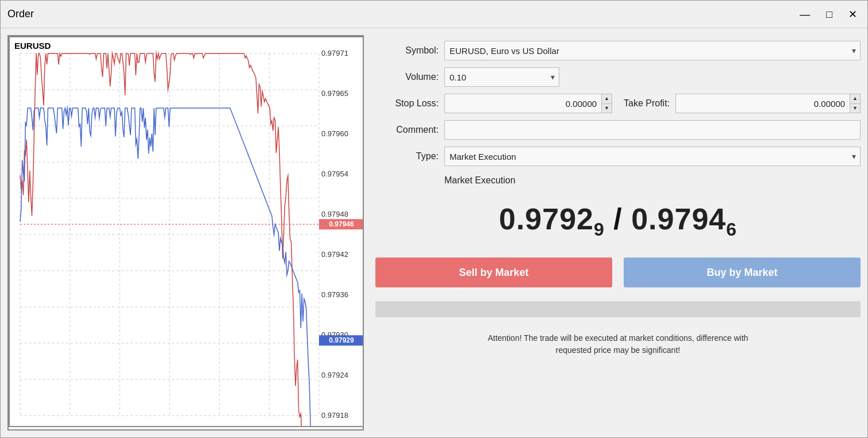 The height and width of the screenshot is (438, 868). I want to click on take-profit-spinner-buttons: ▲ ▼, so click(855, 103).